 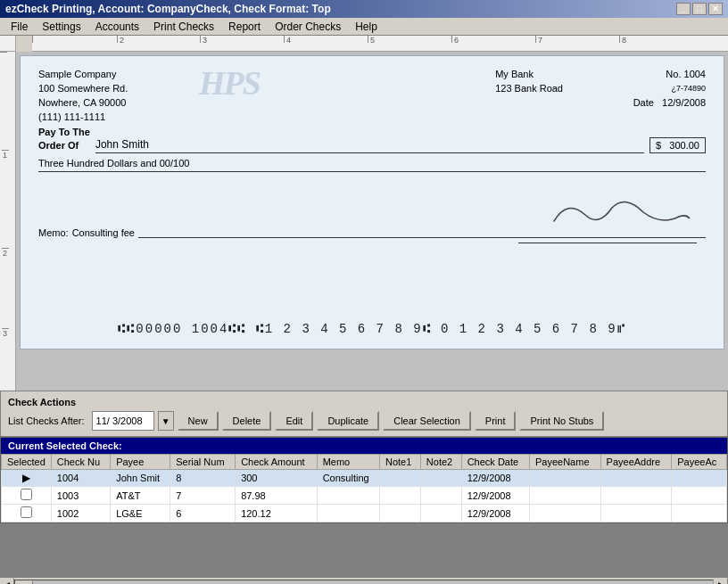 What do you see at coordinates (364, 514) in the screenshot?
I see `table-row: 1002 LG&E 6 120.12 12/9/2008` at bounding box center [364, 514].